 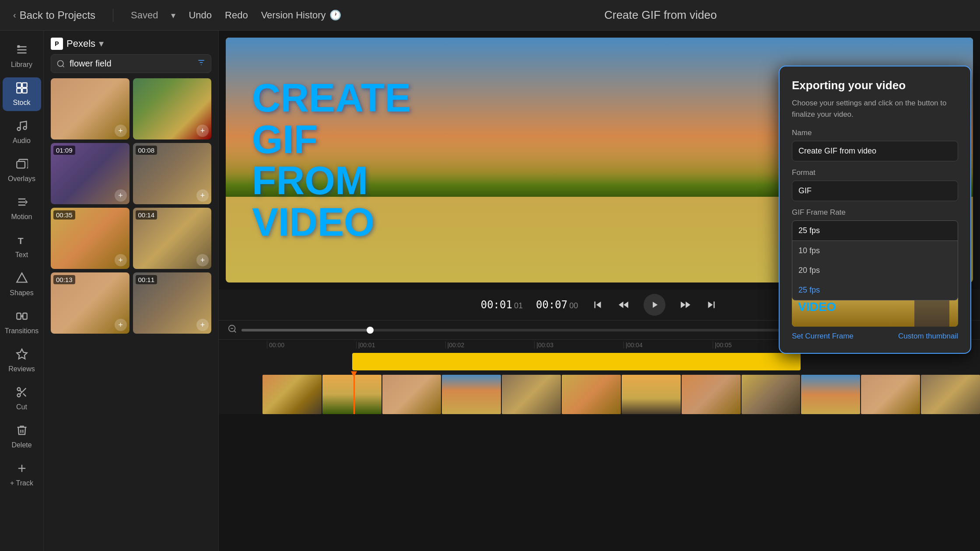 What do you see at coordinates (875, 231) in the screenshot?
I see `fps-dropdown-container: 25 fps 10 fps 20 fps 25 fps` at bounding box center [875, 231].